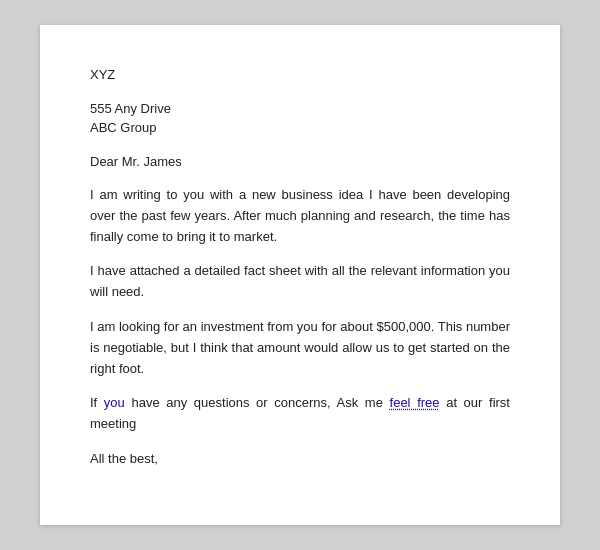 The height and width of the screenshot is (550, 600). I want to click on paragraph1: I am writing to you with a new business …, so click(300, 216).